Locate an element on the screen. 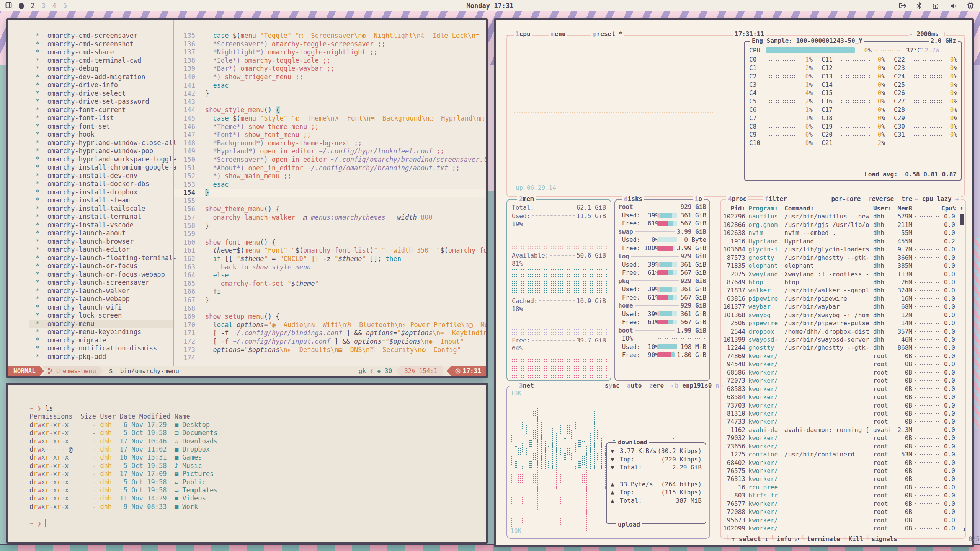 Image resolution: width=980 pixels, height=551 pixels. process-row: 803btrfs-trroot0B0.0 is located at coordinates (843, 495).